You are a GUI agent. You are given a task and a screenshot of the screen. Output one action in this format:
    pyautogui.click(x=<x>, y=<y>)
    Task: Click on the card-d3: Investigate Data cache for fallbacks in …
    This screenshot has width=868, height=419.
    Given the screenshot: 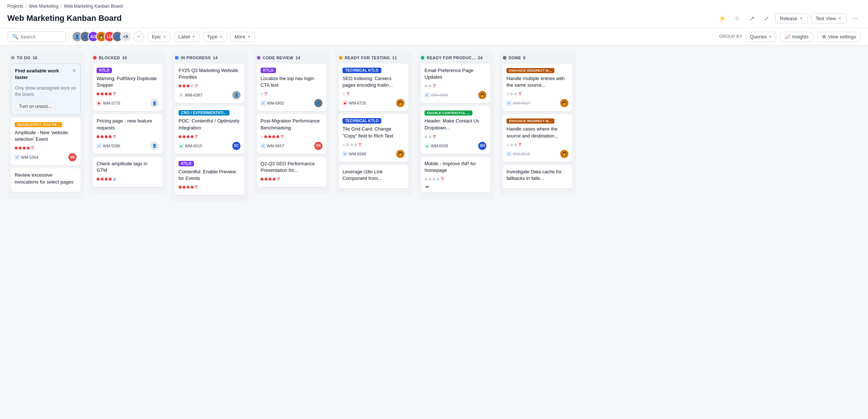 What is the action you would take?
    pyautogui.click(x=538, y=177)
    